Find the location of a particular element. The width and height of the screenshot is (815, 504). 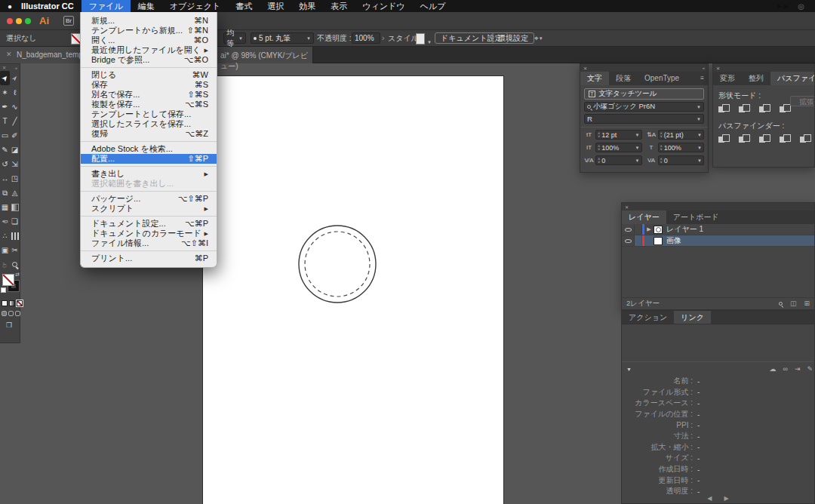

font-size-field: ∧∨12 pt▼ is located at coordinates (619, 134).